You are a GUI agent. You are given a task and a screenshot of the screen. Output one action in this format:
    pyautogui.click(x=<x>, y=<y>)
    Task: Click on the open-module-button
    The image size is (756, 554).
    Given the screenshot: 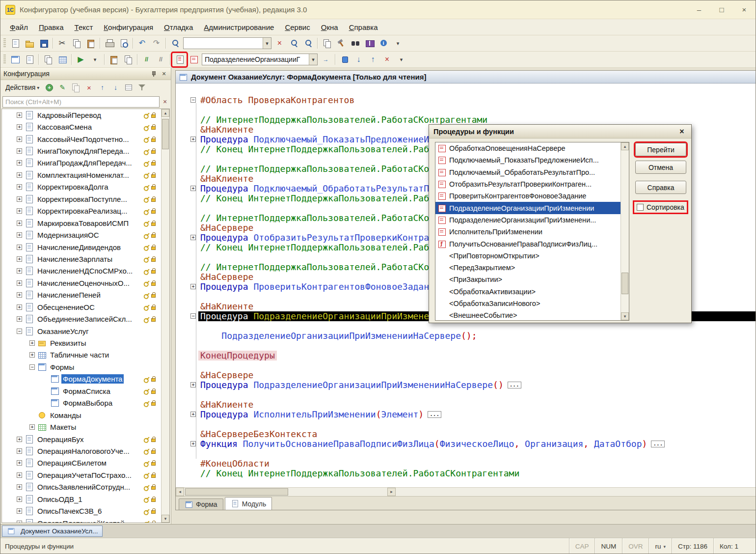 What is the action you would take?
    pyautogui.click(x=29, y=60)
    